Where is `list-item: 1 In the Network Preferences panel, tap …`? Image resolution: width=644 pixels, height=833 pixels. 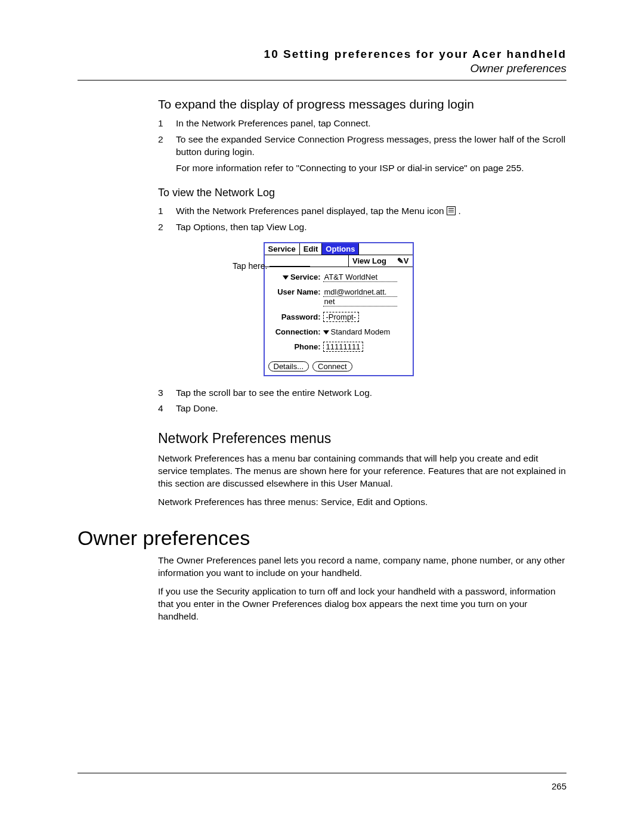
list-item: 1 In the Network Preferences panel, tap … is located at coordinates (363, 124).